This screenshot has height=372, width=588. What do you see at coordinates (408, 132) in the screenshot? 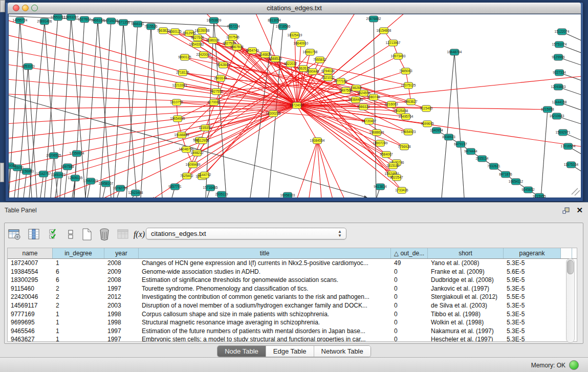
I see `graph-node: 19654923` at bounding box center [408, 132].